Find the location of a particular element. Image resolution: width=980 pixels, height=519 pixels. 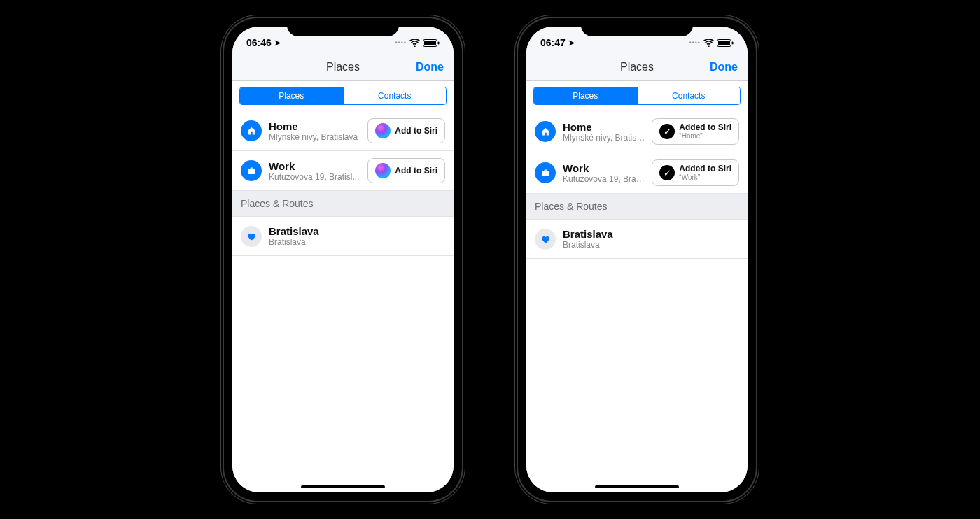

added-to-siri-button: ✓ Added to Siri “Work” is located at coordinates (696, 173).